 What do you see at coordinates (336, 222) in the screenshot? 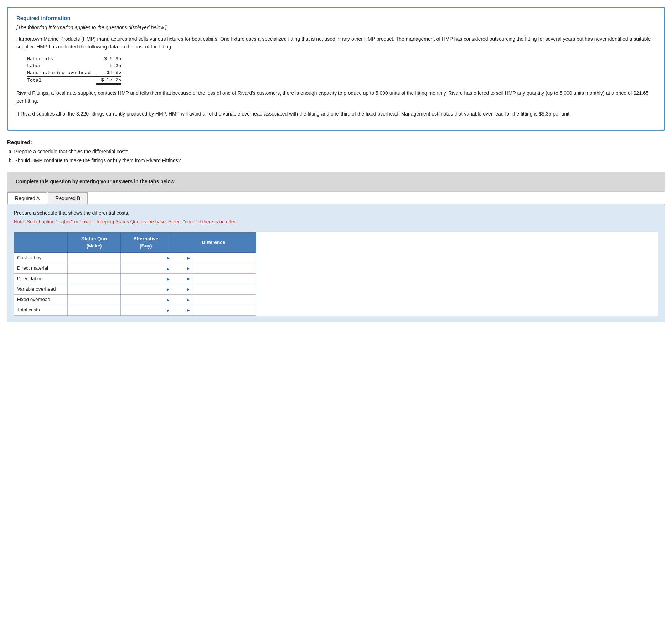
I see `note-text: Note: Select option "higher" or "lower",…` at bounding box center [336, 222].